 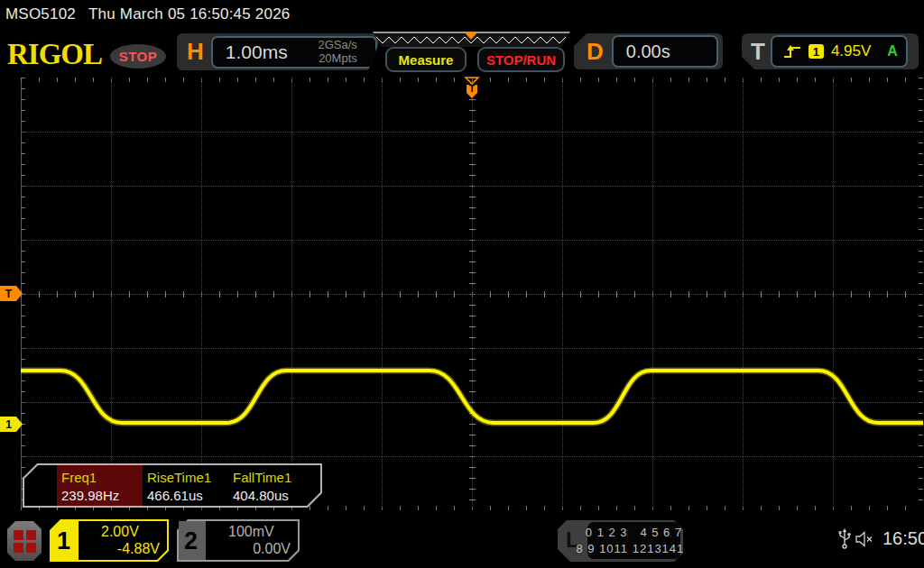 What do you see at coordinates (24, 541) in the screenshot?
I see `windows-grid-button` at bounding box center [24, 541].